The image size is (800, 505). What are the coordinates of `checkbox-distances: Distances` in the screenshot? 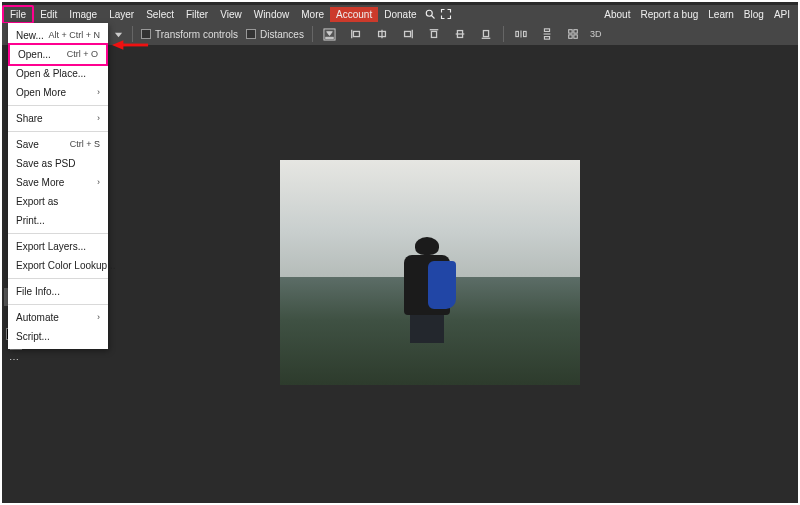 It's located at (275, 34).